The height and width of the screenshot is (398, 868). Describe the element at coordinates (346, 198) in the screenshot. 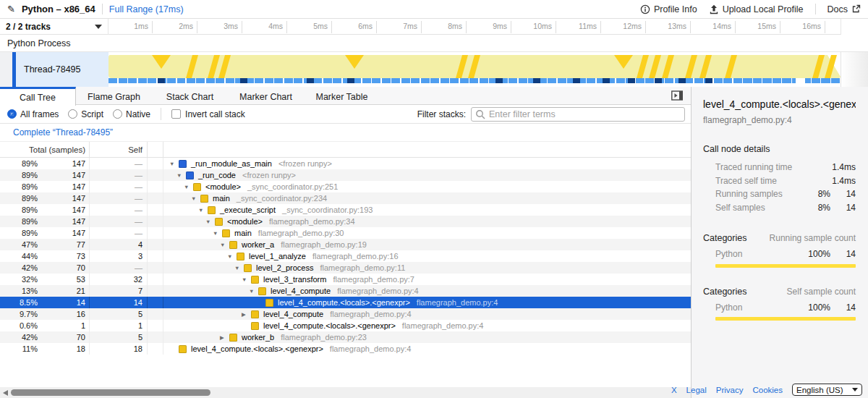

I see `table-row: 89%147—▼main_sync_coordinator.py:234` at that location.